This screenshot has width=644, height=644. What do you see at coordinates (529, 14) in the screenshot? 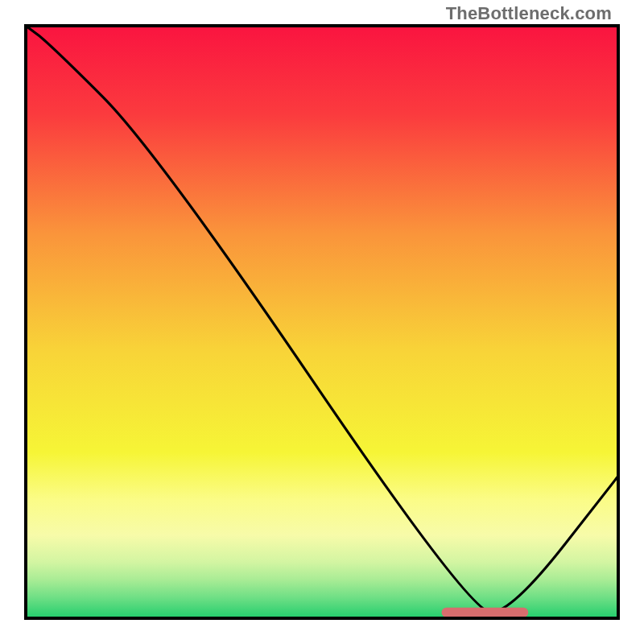
I see `watermark: TheBottleneck.com` at bounding box center [529, 14].